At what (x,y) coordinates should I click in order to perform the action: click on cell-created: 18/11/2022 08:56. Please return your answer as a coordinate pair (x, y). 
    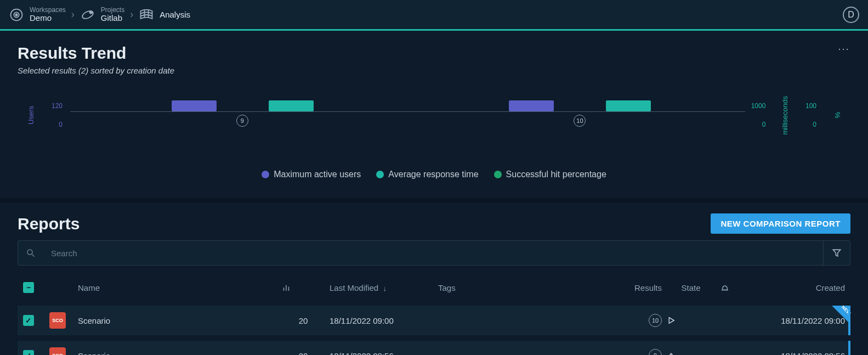
    Looking at the image, I should click on (801, 353).